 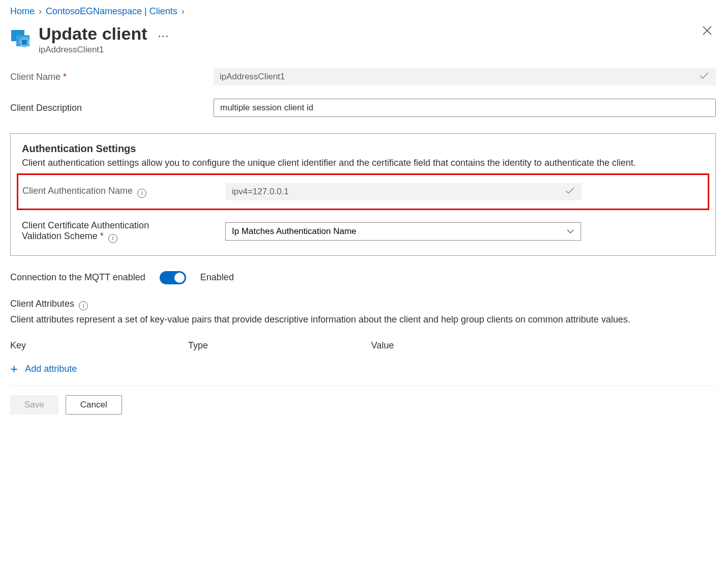 What do you see at coordinates (363, 319) in the screenshot?
I see `client-attributes-description: Client attributes represent a set of key…` at bounding box center [363, 319].